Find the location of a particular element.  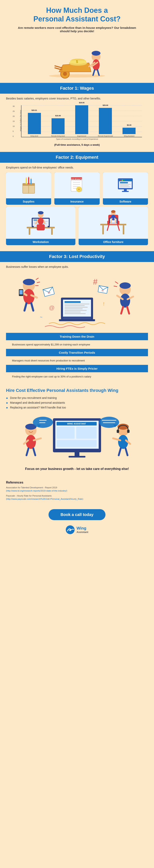

hire-title: Hire Cost Effective Personal Assistants … is located at coordinates (77, 391).